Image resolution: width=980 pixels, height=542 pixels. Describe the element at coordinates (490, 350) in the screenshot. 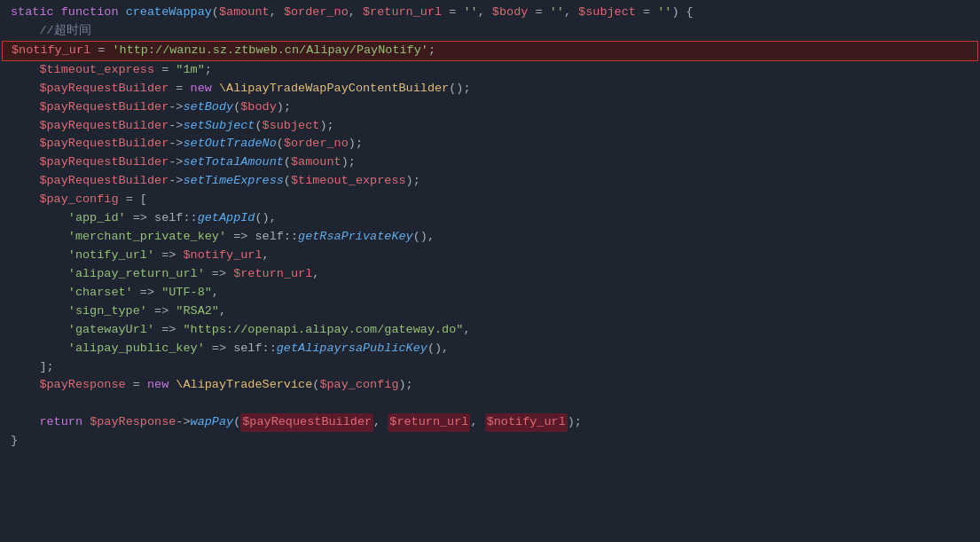

I see `code-line-19: 'alipay_public_key' => self::getAlipayrs…` at that location.